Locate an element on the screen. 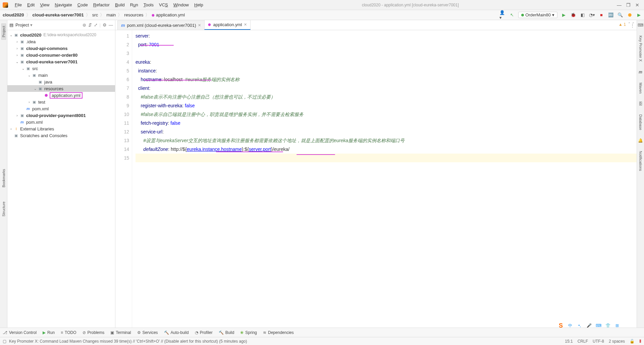  line-ending: CRLF is located at coordinates (583, 341).